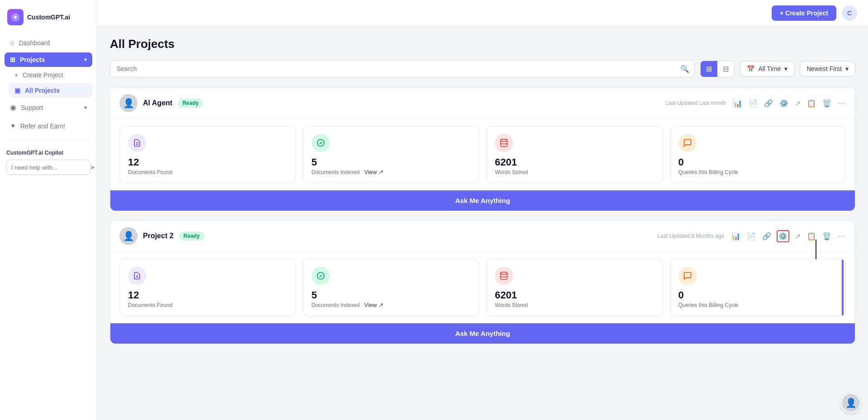  Describe the element at coordinates (811, 236) in the screenshot. I see `copy-icon-2: 📋` at that location.